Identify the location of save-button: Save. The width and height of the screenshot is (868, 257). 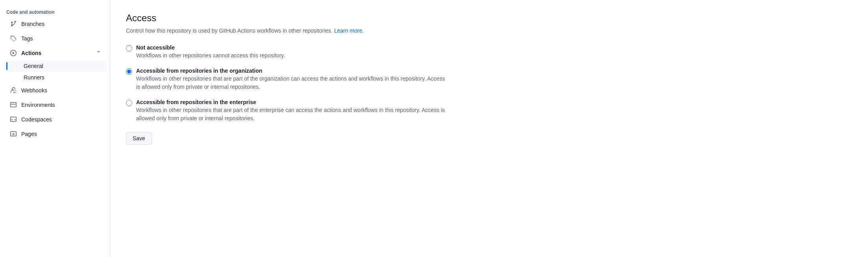
(139, 138).